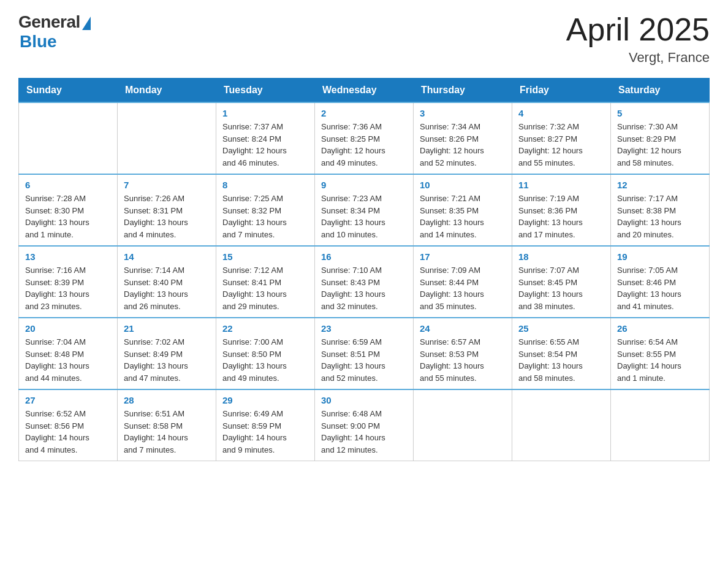 The width and height of the screenshot is (728, 563). Describe the element at coordinates (561, 288) in the screenshot. I see `day-info: Sunrise: 7:07 AMSunset: 8:45 PMDaylight:…` at that location.